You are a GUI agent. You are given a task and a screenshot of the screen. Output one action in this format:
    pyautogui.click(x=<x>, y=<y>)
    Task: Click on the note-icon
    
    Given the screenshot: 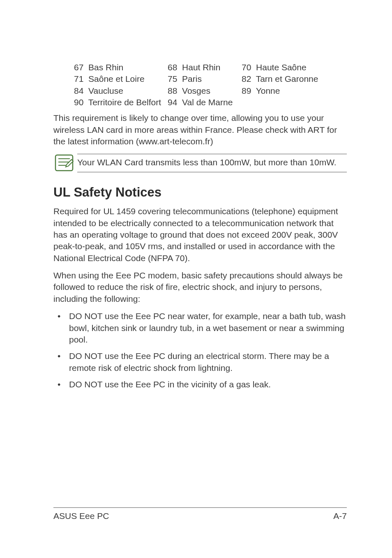 What is the action you would take?
    pyautogui.click(x=64, y=163)
    